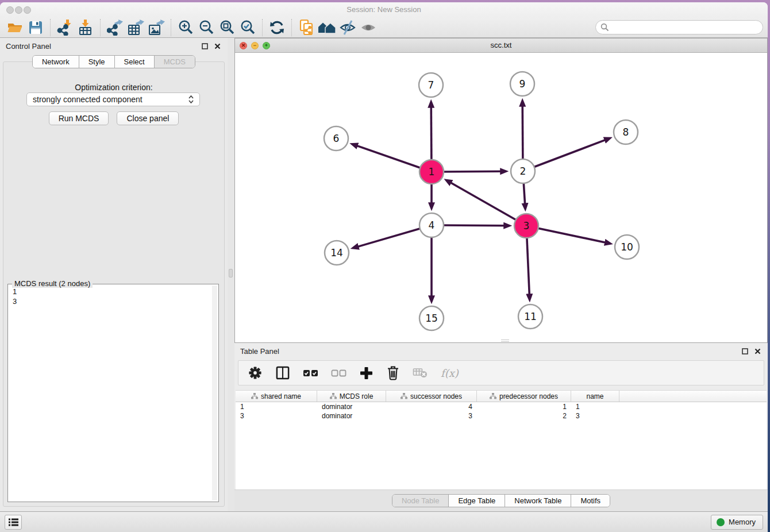 The height and width of the screenshot is (532, 770). Describe the element at coordinates (530, 317) in the screenshot. I see `graph-node-label-11: 11` at that location.